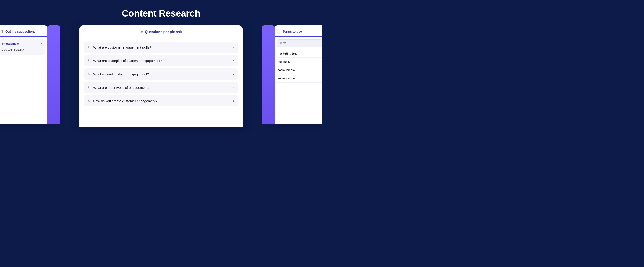  Describe the element at coordinates (22, 50) in the screenshot. I see `section-item: gies so important?` at that location.